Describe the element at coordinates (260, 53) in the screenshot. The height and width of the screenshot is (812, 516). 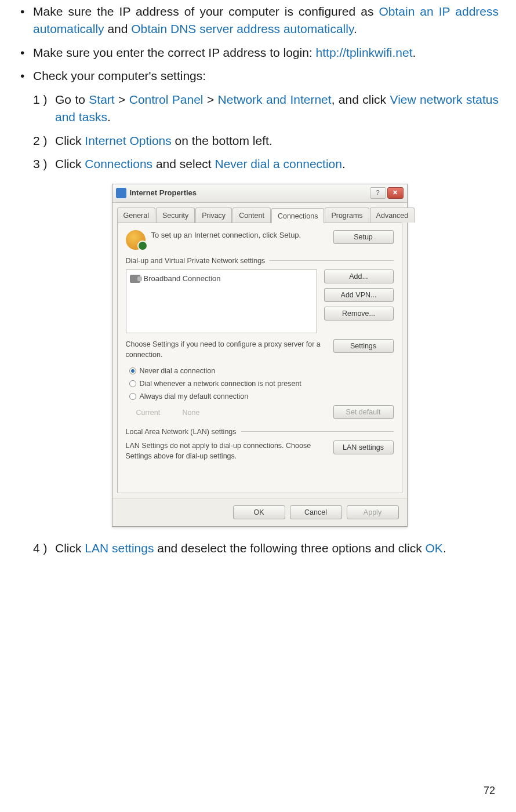
I see `bullet-item: • Make sure you enter the correct IP add…` at that location.